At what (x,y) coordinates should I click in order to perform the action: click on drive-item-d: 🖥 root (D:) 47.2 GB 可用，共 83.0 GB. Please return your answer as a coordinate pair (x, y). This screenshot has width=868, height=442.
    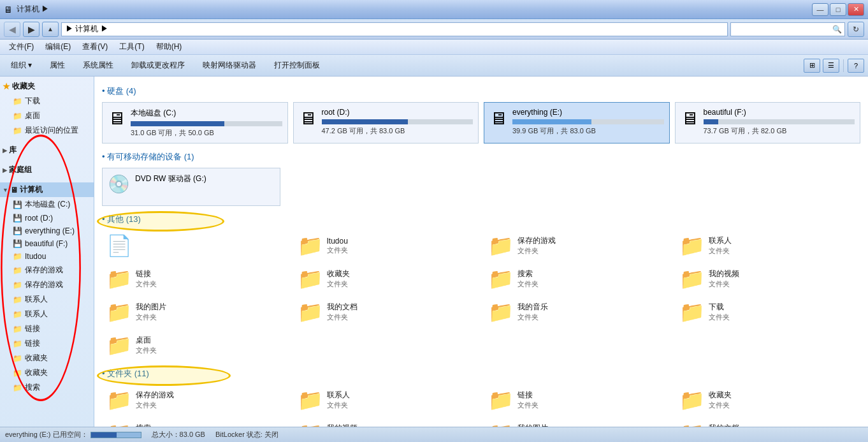
    Looking at the image, I should click on (386, 122).